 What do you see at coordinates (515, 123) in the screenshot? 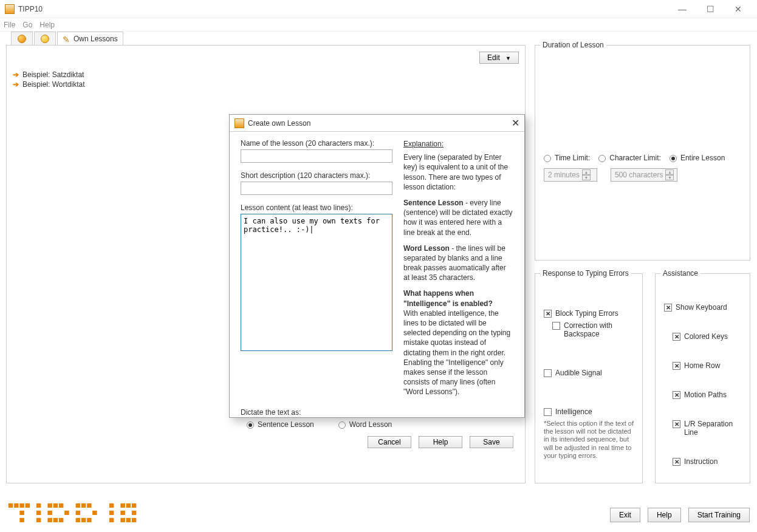
I see `dialog-close-button: ✕` at bounding box center [515, 123].